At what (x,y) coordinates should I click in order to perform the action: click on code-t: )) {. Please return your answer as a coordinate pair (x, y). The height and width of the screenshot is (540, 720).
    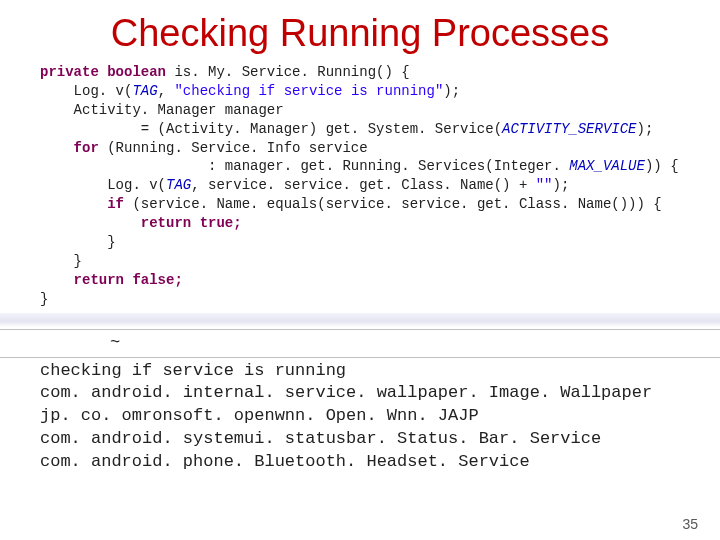
    Looking at the image, I should click on (662, 166).